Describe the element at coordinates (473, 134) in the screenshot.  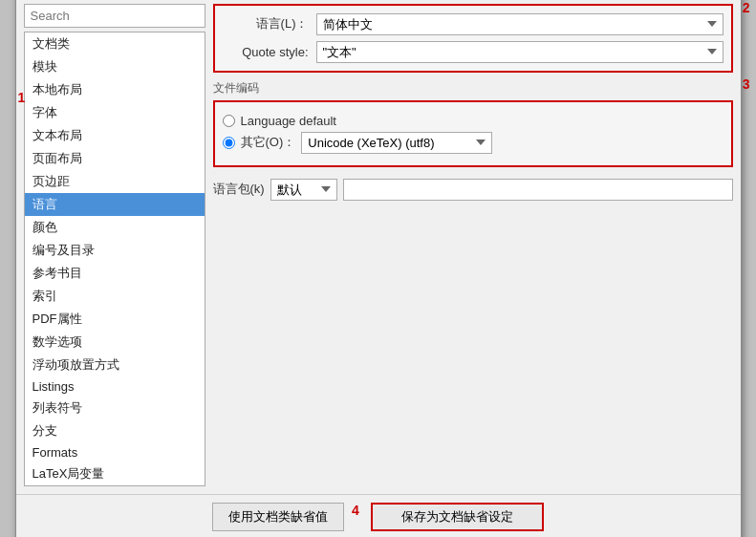
I see `encoding-section: Language default 其它(O)： Unicode (XeTeX) …` at that location.